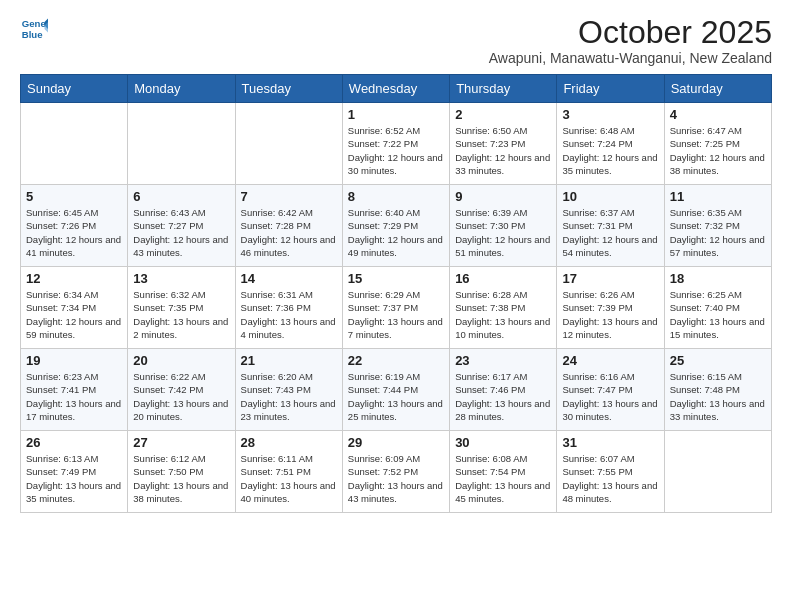 This screenshot has width=792, height=612. Describe the element at coordinates (718, 144) in the screenshot. I see `table-row: 4Sunrise: 6:47 AMSunset: 7:25 PMDaylight…` at that location.